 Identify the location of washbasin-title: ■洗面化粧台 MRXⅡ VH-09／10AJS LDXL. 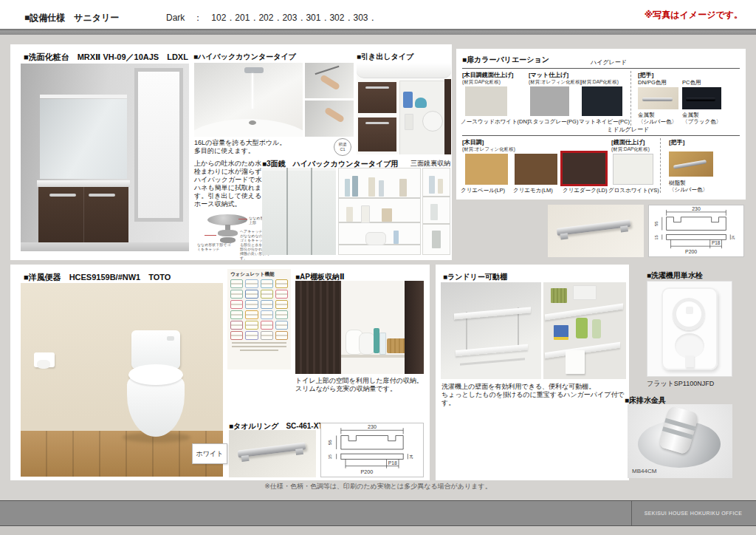
(106, 58).